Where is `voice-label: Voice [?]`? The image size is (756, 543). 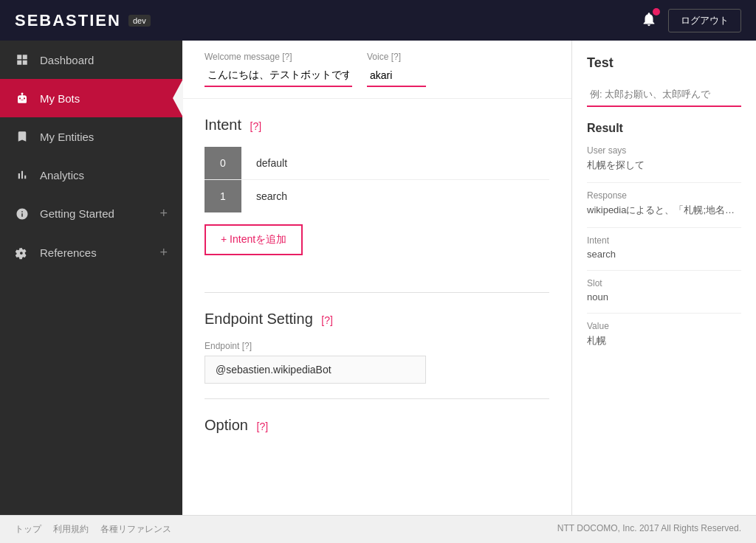 voice-label: Voice [?] is located at coordinates (396, 57).